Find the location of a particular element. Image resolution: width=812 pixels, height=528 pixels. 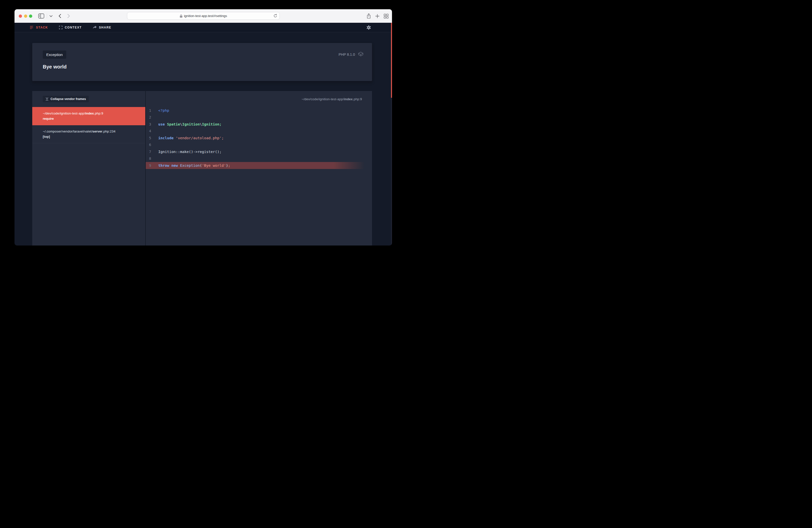

code-panel: ~/dev/code/ignition-test-app/index.php:9… is located at coordinates (259, 168).